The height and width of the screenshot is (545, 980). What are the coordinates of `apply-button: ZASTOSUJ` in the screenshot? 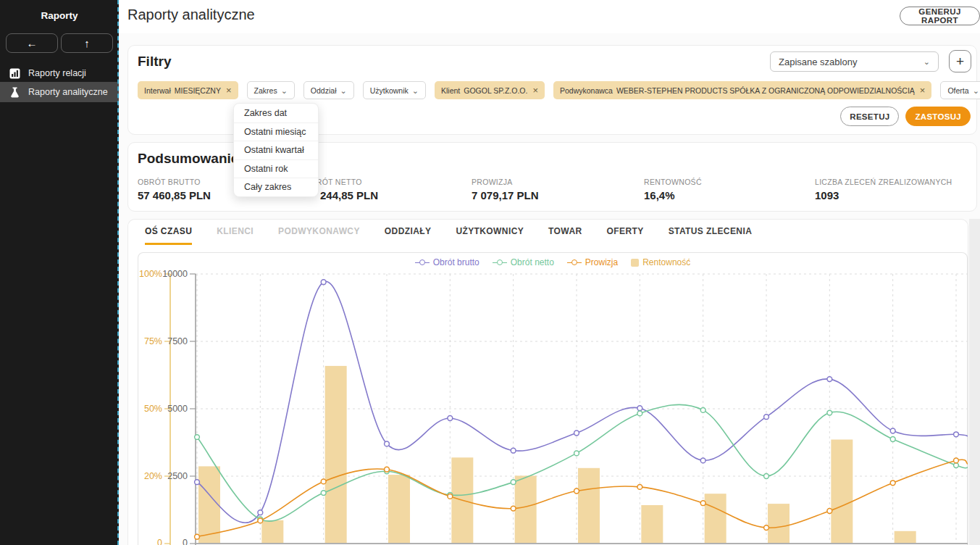 It's located at (938, 116).